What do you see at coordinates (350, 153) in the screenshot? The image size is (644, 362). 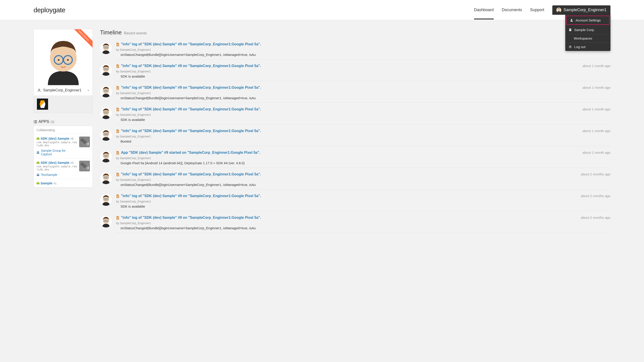 I see `event-title-link: App "SDK (dev) Sample" #9 started on "Sa…` at bounding box center [350, 153].